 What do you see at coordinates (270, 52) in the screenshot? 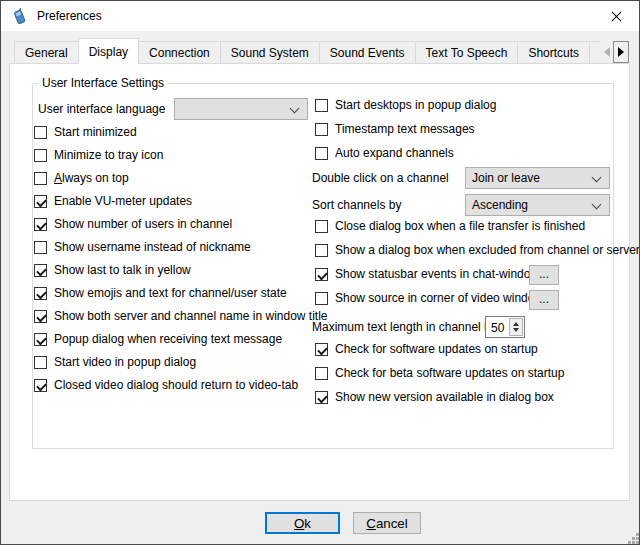
I see `tab-sound-system: Sound System` at bounding box center [270, 52].